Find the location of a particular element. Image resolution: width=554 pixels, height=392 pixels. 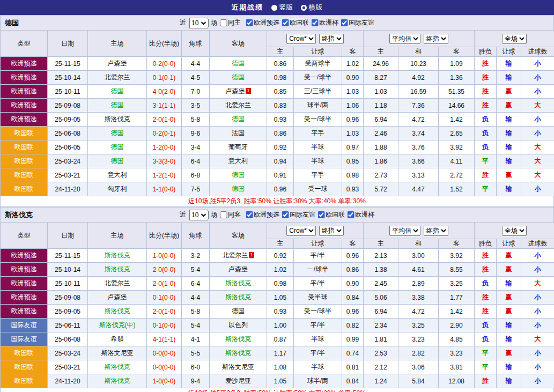

odds-home-cell: 1.02 is located at coordinates (280, 270).